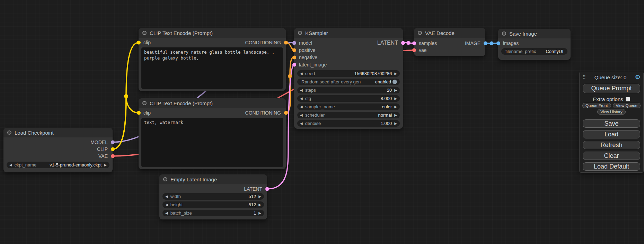 This screenshot has height=244, width=644. What do you see at coordinates (349, 82) in the screenshot?
I see `random-seed-toggle-widget: Random seed after every gen enabled` at bounding box center [349, 82].